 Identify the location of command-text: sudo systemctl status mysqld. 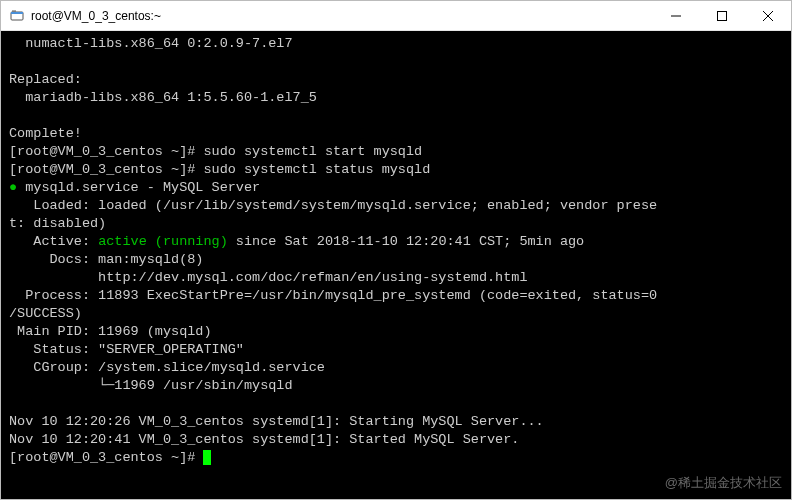
(316, 170).